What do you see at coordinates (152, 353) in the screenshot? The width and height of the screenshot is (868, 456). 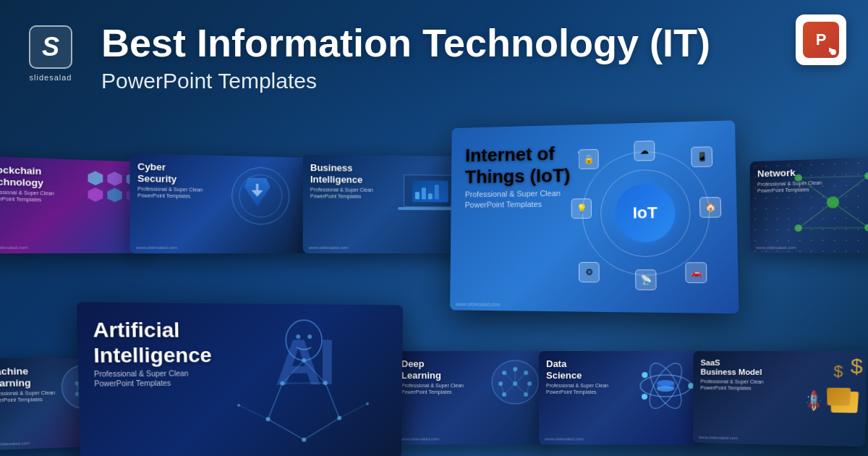 I see `ai-label: ArtificialIntelligence Professional & Su…` at bounding box center [152, 353].